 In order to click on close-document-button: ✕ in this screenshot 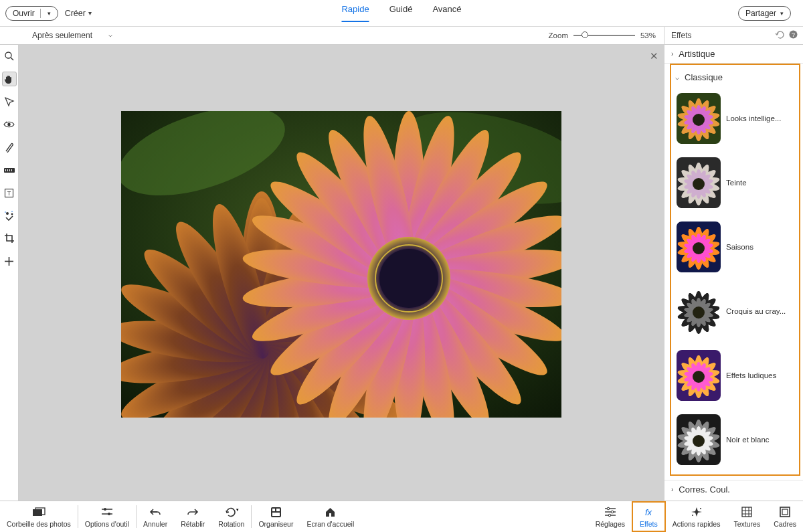, I will do `click(654, 56)`.